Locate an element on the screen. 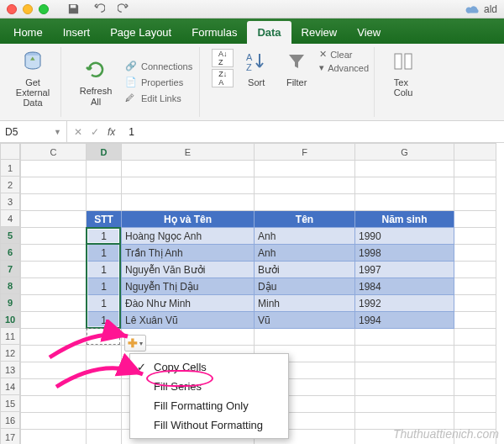 The image size is (504, 444). chevron-down-icon: ▼ is located at coordinates (57, 132).